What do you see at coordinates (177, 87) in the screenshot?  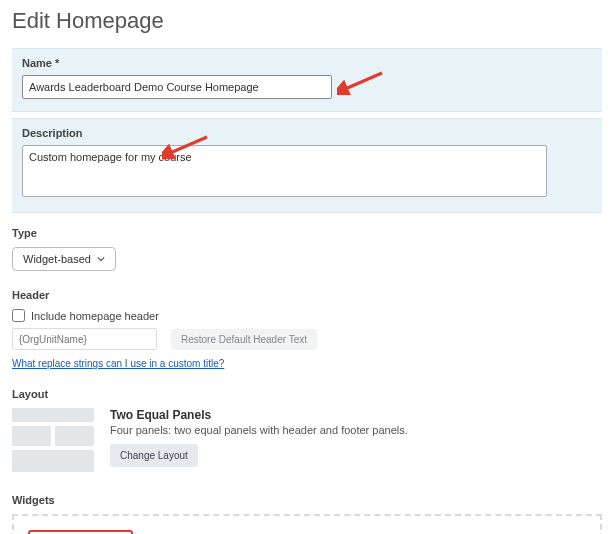 I see `name-input` at bounding box center [177, 87].